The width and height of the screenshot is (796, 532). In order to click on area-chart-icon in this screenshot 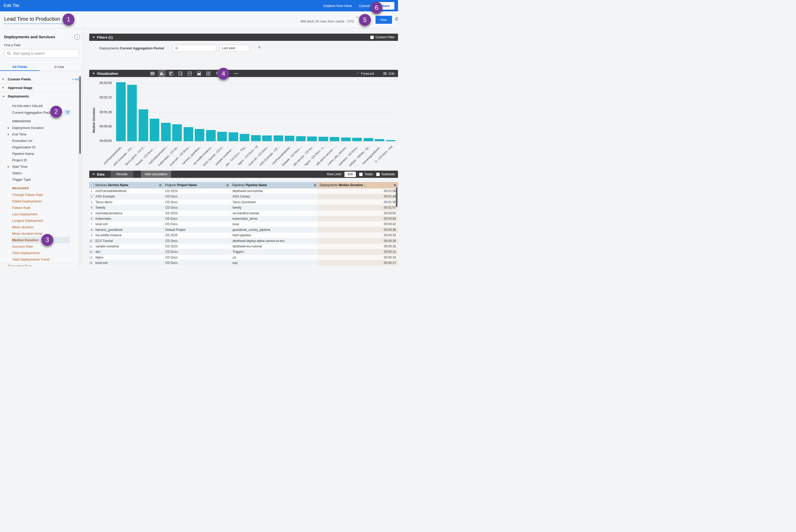, I will do `click(199, 73)`.